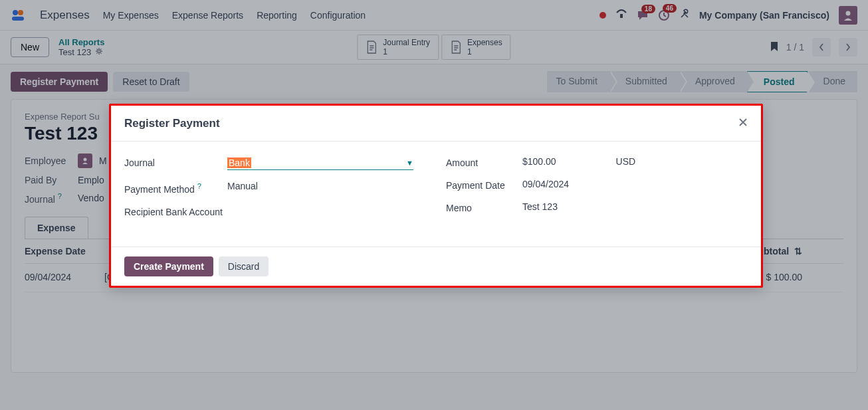  I want to click on modal-journal-label: Journal, so click(175, 162).